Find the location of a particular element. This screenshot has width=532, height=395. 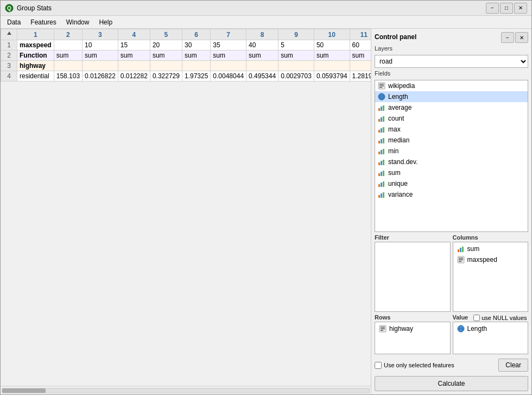

use-selected-checkbox is located at coordinates (378, 365).